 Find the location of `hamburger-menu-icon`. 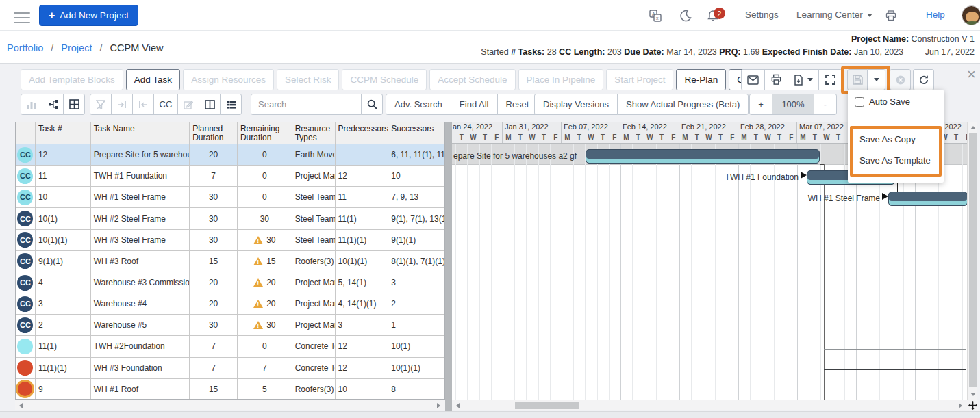

hamburger-menu-icon is located at coordinates (22, 15).